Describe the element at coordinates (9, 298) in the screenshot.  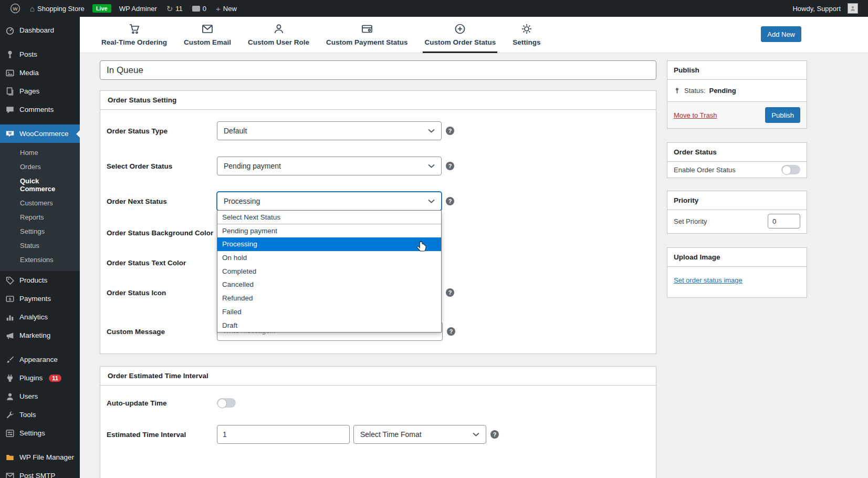
I see `payments-icon: $` at that location.